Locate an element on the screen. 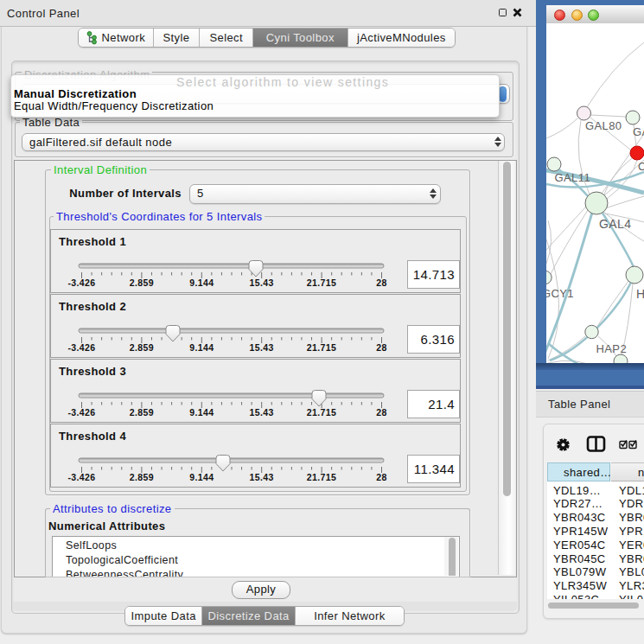 This screenshot has height=644, width=644. svg-text: GA is located at coordinates (638, 131).